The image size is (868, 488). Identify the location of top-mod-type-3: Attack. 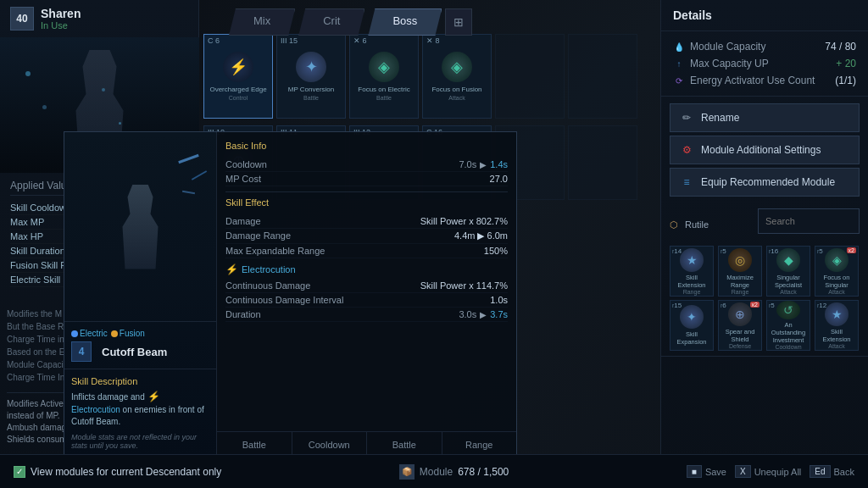
(456, 98).